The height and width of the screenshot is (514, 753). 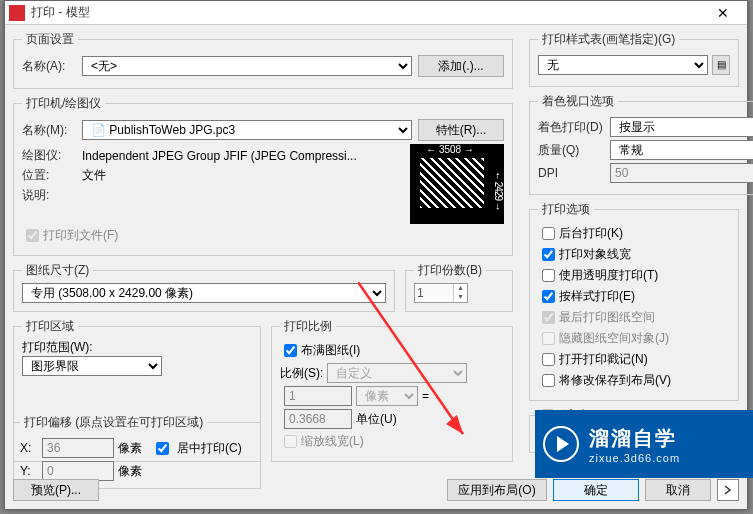 What do you see at coordinates (604, 360) in the screenshot?
I see `print-option-label-6: 打开打印戳记(N)` at bounding box center [604, 360].